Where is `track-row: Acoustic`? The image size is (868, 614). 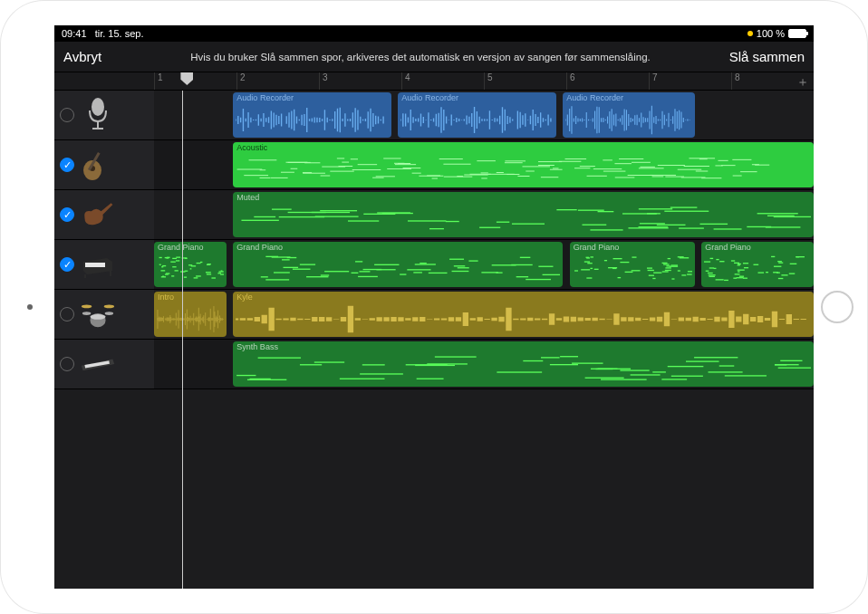 track-row: Acoustic is located at coordinates (434, 165).